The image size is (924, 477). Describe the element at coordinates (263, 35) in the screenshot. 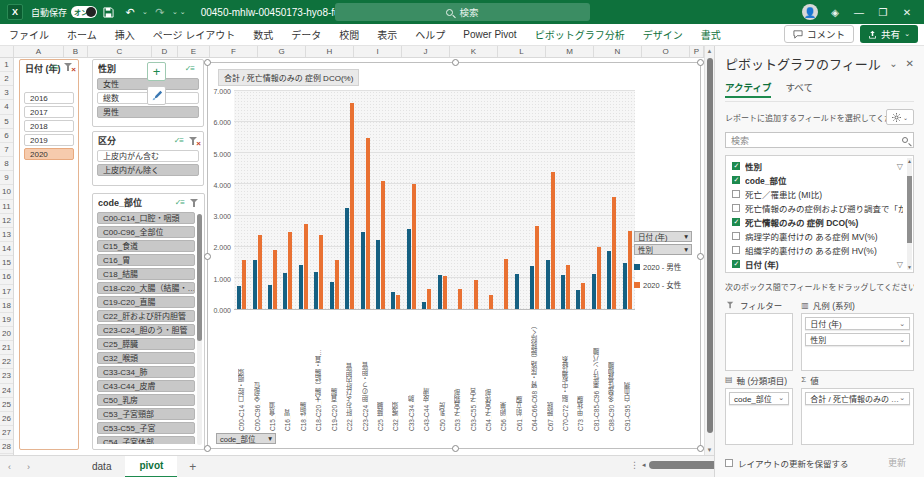

I see `ribbon-tab-数式: 数式` at that location.